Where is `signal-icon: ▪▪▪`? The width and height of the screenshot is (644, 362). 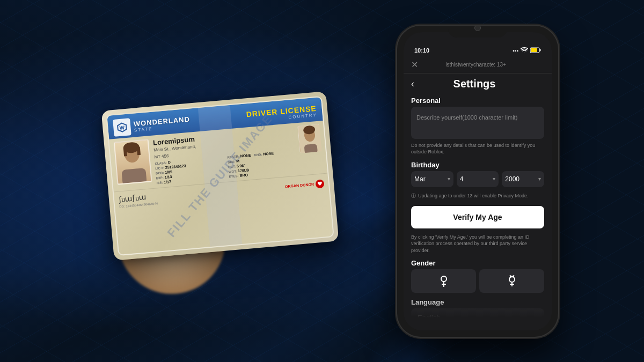 signal-icon: ▪▪▪ is located at coordinates (515, 50).